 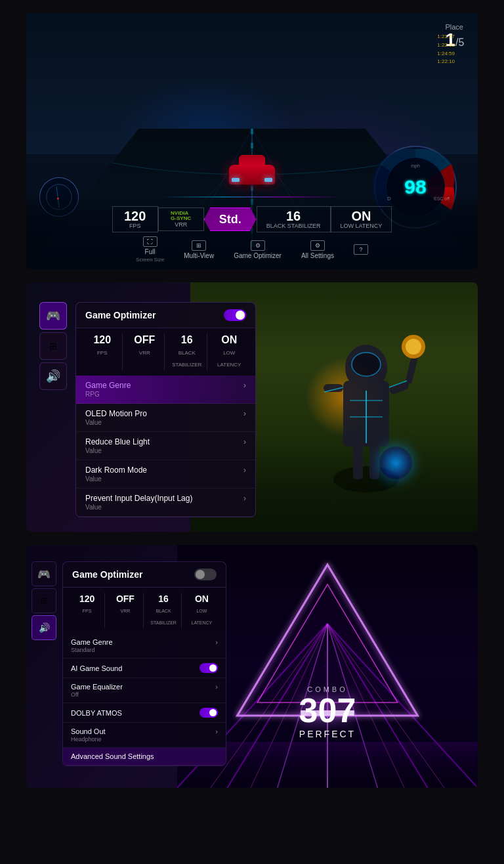 I want to click on hud-actions: ⛶ Full Screen Size ⊞ Multi-View ⚙ Game O…, so click(x=252, y=249).